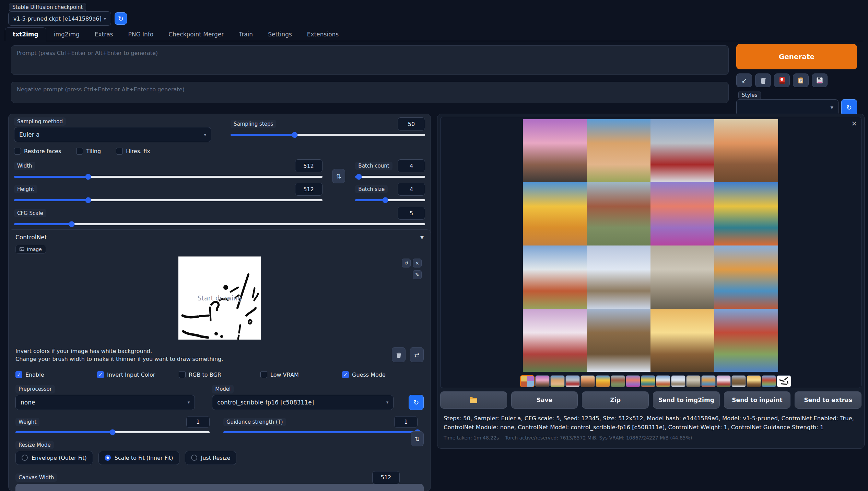 The height and width of the screenshot is (491, 868). Describe the element at coordinates (141, 34) in the screenshot. I see `tab-png-info: PNG Info` at that location.